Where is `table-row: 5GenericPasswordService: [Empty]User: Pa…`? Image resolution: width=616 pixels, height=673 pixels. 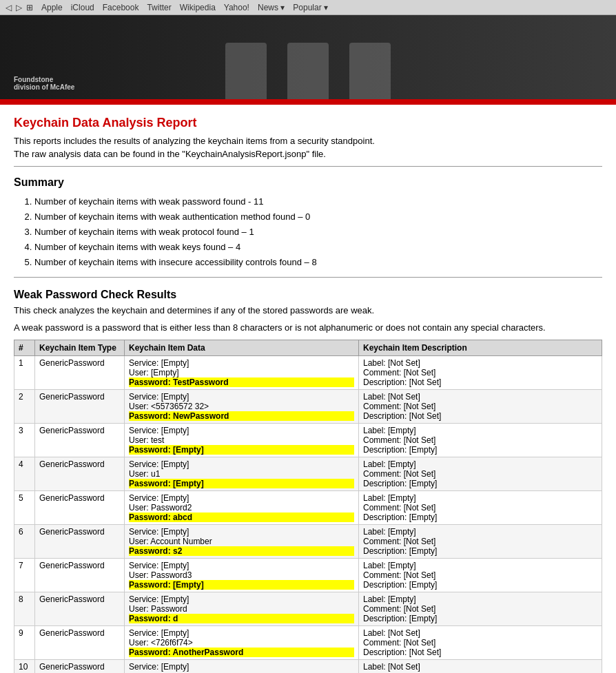
table-row: 5GenericPasswordService: [Empty]User: Pa… is located at coordinates (309, 508).